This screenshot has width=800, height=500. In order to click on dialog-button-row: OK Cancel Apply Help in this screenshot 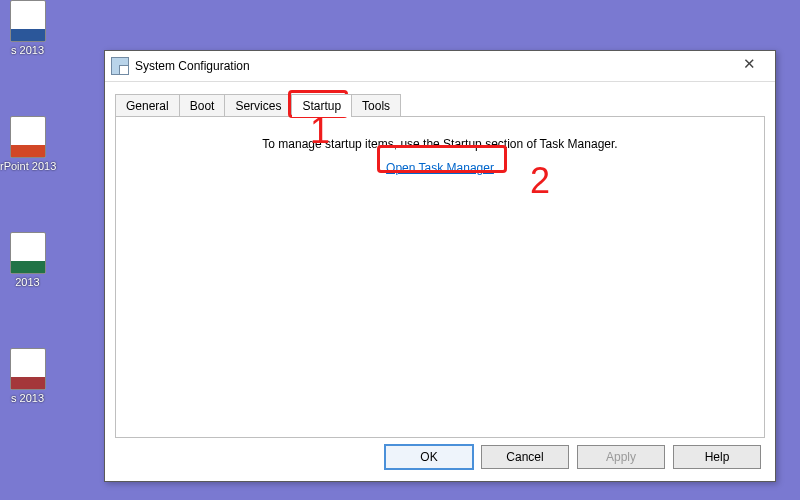, I will do `click(573, 457)`.